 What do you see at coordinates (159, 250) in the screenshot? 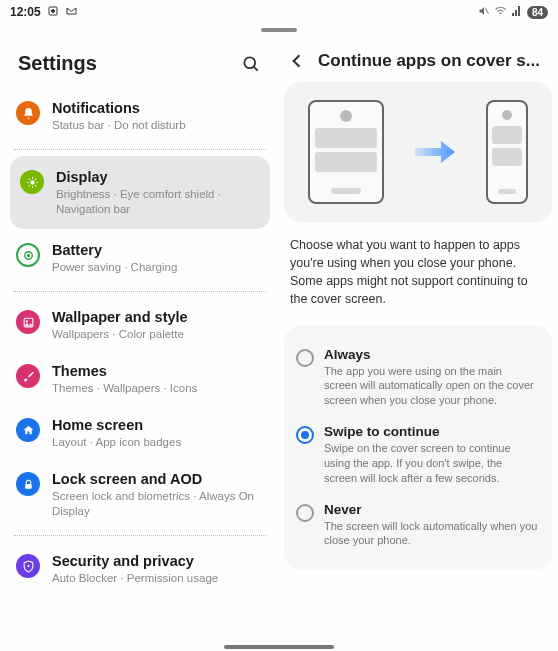
I see `sidebar-item-label: Battery` at bounding box center [159, 250].